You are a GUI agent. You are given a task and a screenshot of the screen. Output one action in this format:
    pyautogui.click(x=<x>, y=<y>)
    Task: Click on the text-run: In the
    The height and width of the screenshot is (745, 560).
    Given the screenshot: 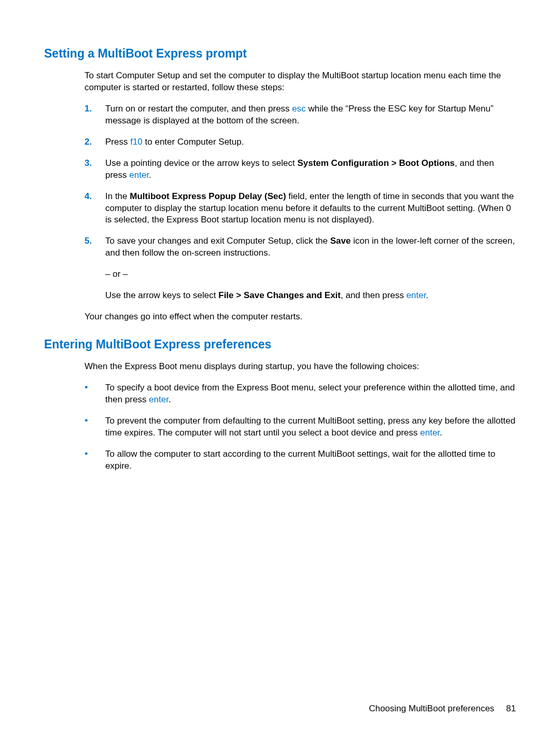 What is the action you would take?
    pyautogui.click(x=117, y=196)
    